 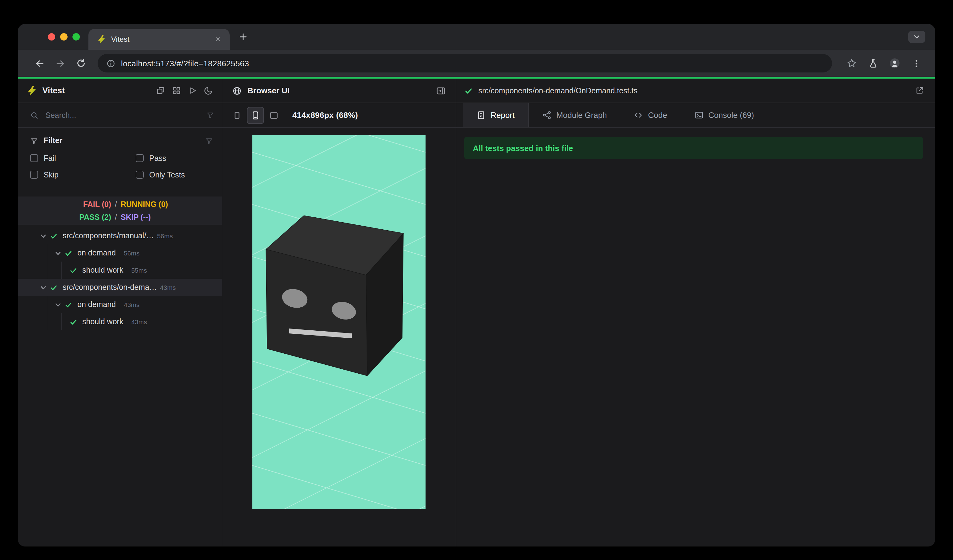 What do you see at coordinates (120, 116) in the screenshot?
I see `search-bar` at bounding box center [120, 116].